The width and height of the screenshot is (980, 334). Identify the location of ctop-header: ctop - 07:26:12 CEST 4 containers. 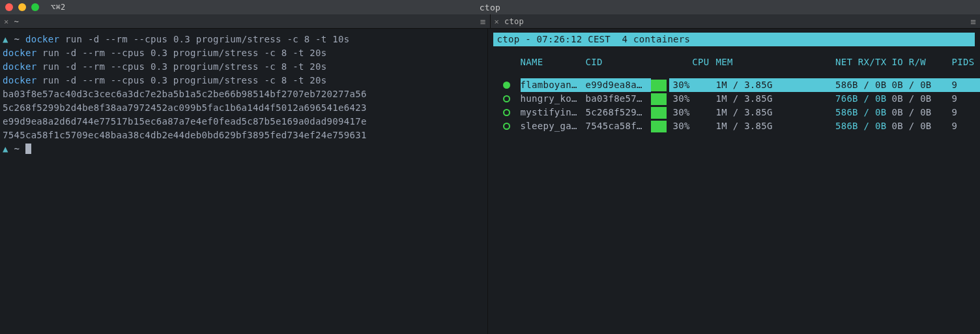
(734, 39).